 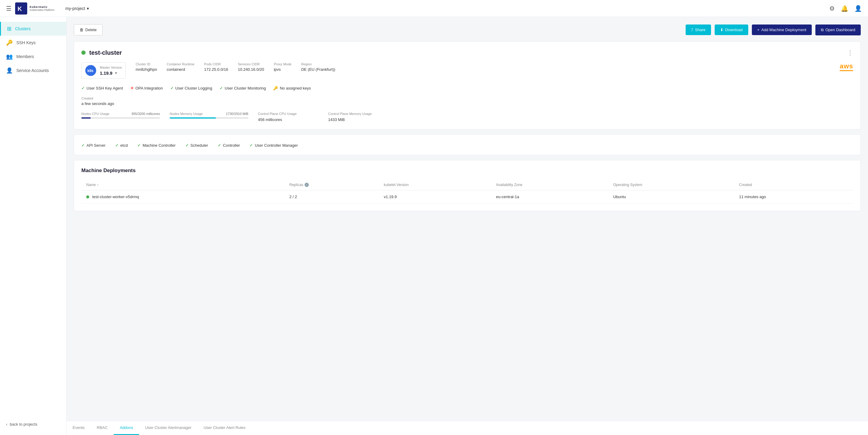 I want to click on back-to-projects: ‹ back to projects, so click(x=33, y=425).